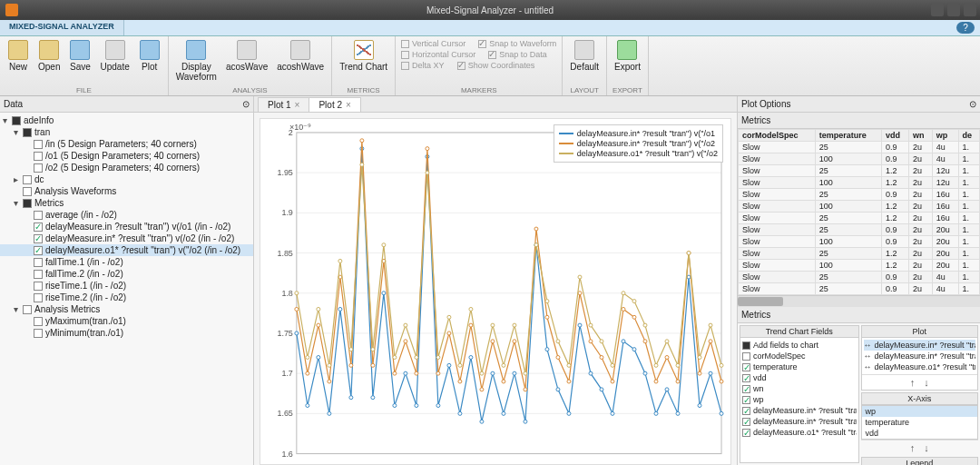 Image resolution: width=980 pixels, height=465 pixels. Describe the element at coordinates (920, 358) in the screenshot. I see `plot-series-box: Plot ↔ delayMeasure.in* ?result "tran") …` at that location.